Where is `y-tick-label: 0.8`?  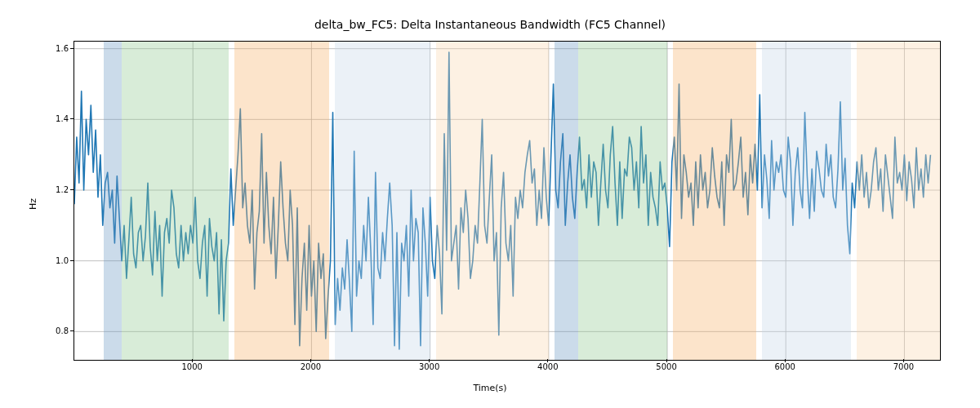
y-tick-label: 0.8 is located at coordinates (52, 331).